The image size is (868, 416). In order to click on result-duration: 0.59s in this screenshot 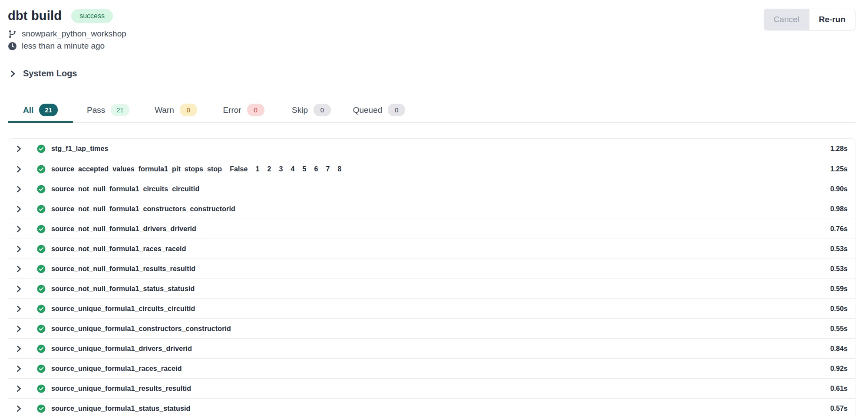, I will do `click(839, 289)`.